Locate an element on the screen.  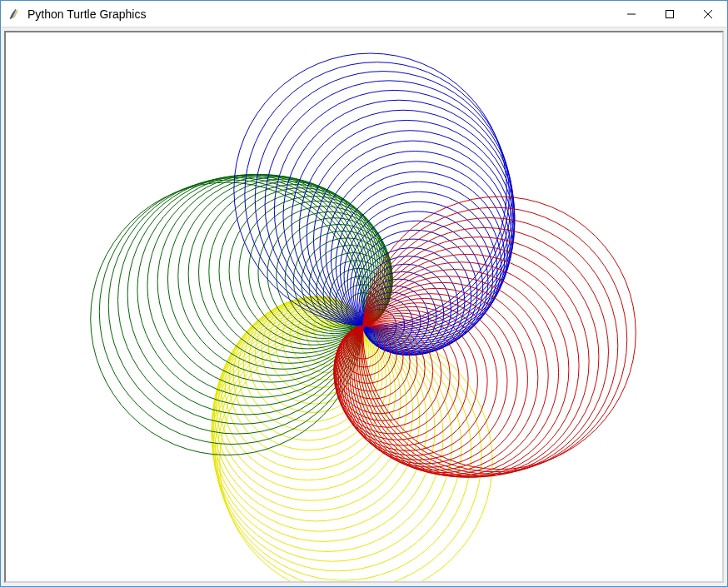
close-button is located at coordinates (708, 13).